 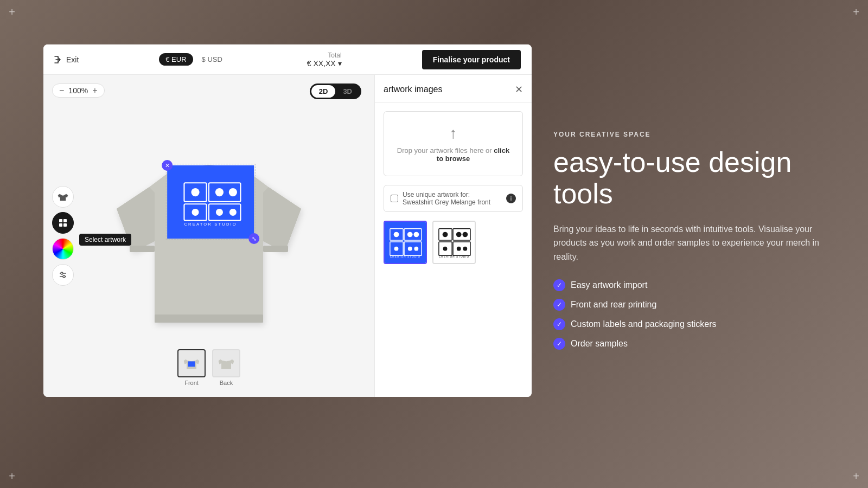 I want to click on adjust-button, so click(x=63, y=275).